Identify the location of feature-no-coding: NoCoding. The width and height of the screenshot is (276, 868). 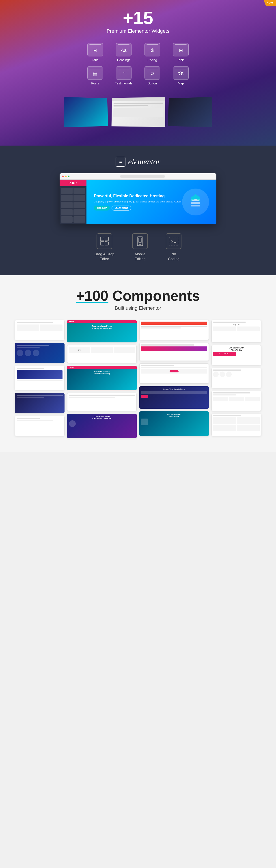
(174, 248).